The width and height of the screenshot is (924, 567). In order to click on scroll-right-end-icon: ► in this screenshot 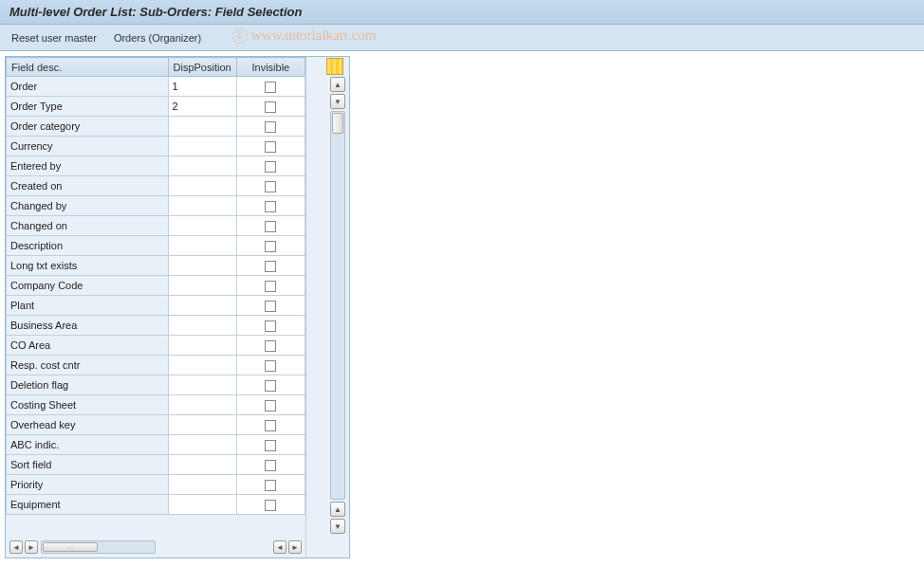, I will do `click(295, 547)`.